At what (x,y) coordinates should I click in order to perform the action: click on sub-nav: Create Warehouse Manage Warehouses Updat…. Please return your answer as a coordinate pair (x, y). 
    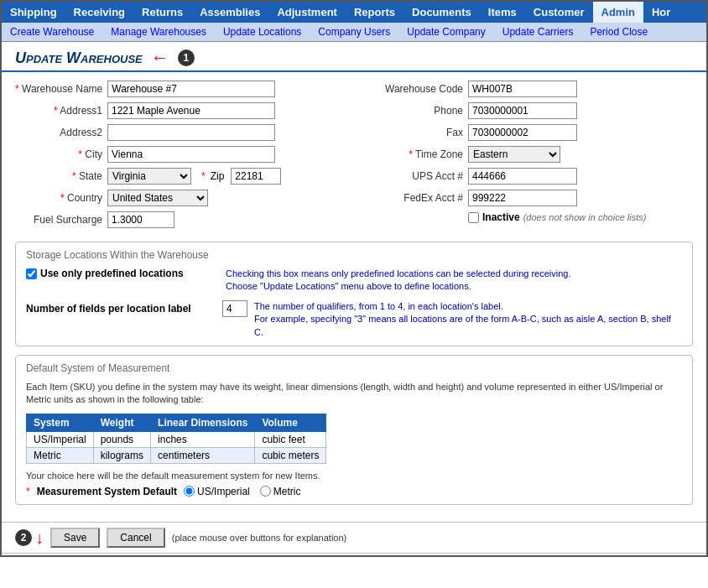
    Looking at the image, I should click on (354, 32).